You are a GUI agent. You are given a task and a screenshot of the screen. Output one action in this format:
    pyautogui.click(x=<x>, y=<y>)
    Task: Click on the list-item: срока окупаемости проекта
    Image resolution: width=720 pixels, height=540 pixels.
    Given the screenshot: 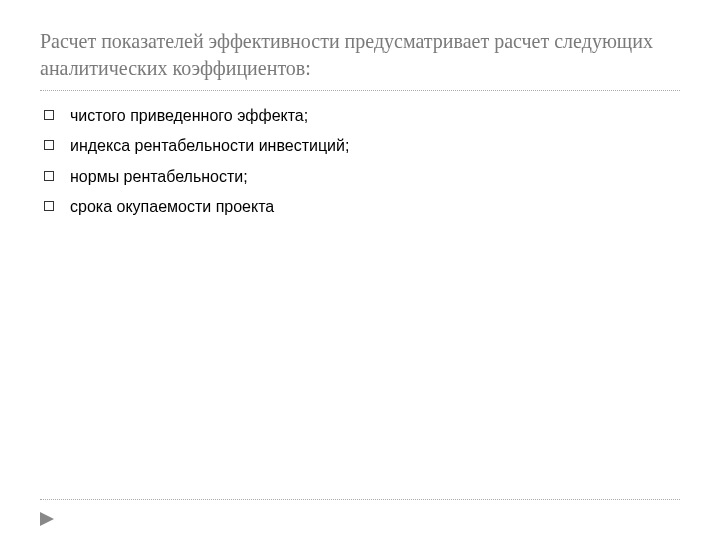 What is the action you would take?
    pyautogui.click(x=362, y=207)
    